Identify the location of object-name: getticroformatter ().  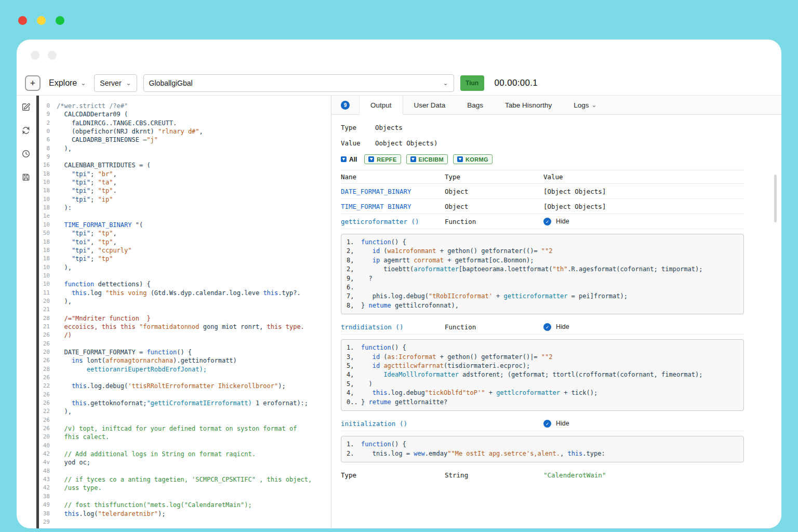
(393, 221).